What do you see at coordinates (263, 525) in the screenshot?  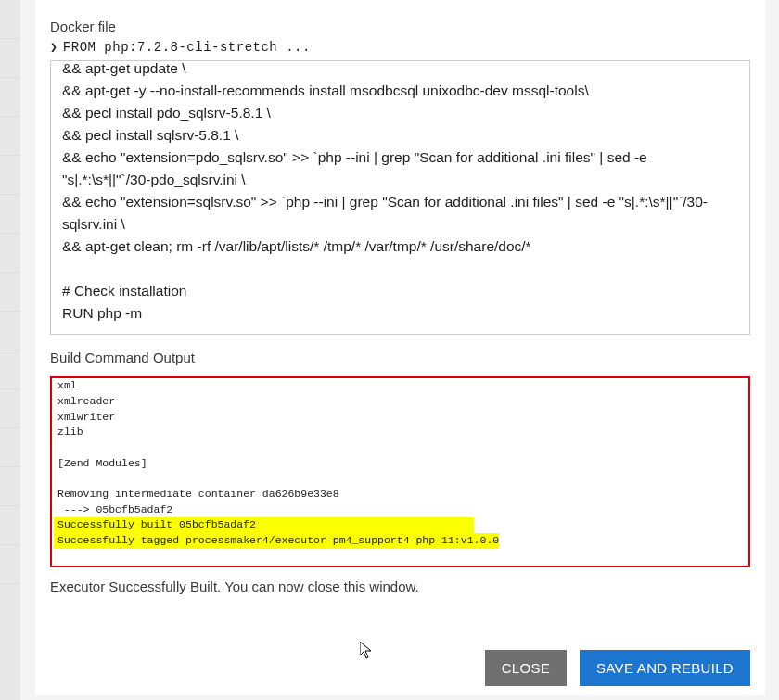 I see `build-output-success-line1: Successfully built 05bcfb5adaf2` at bounding box center [263, 525].